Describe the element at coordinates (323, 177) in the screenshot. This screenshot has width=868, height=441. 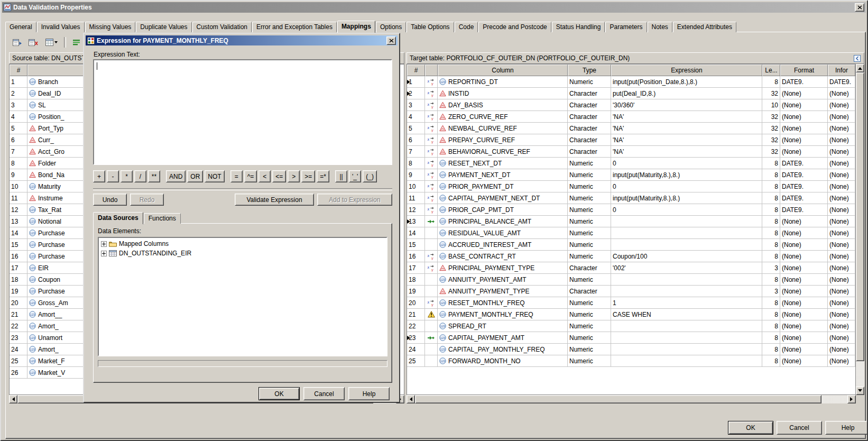
I see `operator-button: =*` at that location.